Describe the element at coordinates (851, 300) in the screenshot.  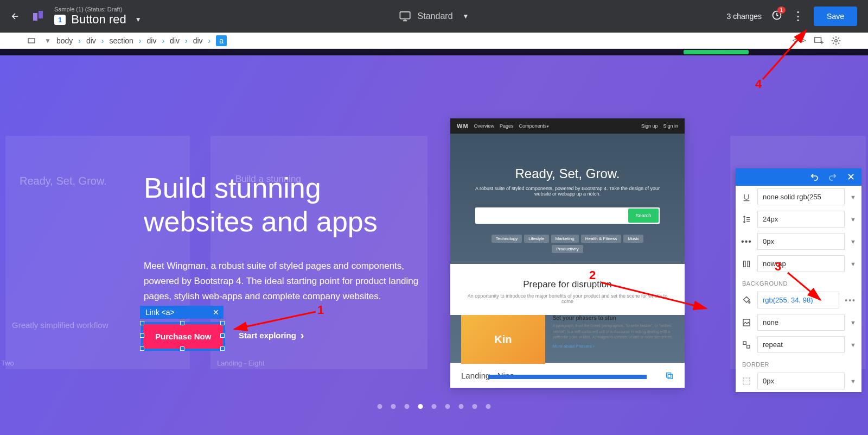
I see `more-icon: •••` at that location.